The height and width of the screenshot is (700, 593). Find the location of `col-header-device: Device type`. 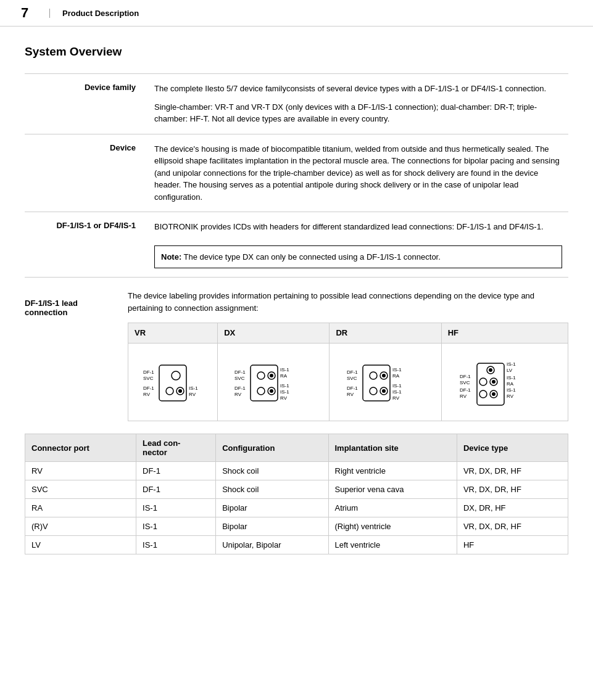

col-header-device: Device type is located at coordinates (512, 448).